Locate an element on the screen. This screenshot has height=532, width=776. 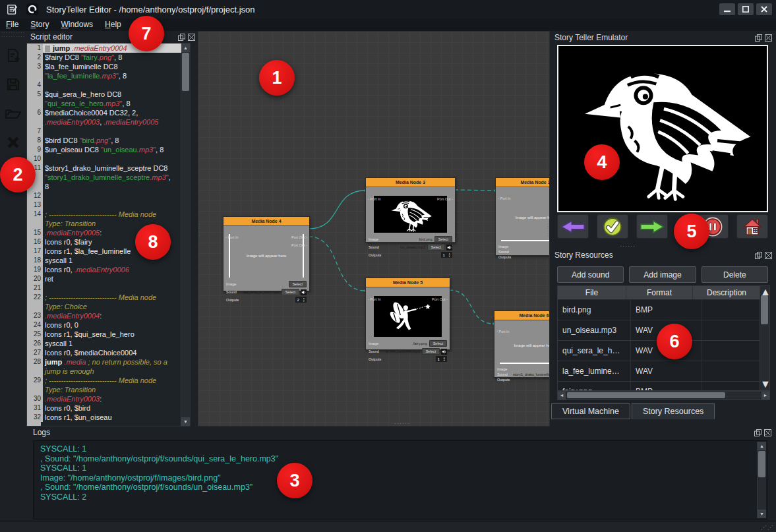
resize-grip: ⋰⋰ is located at coordinates (767, 527).